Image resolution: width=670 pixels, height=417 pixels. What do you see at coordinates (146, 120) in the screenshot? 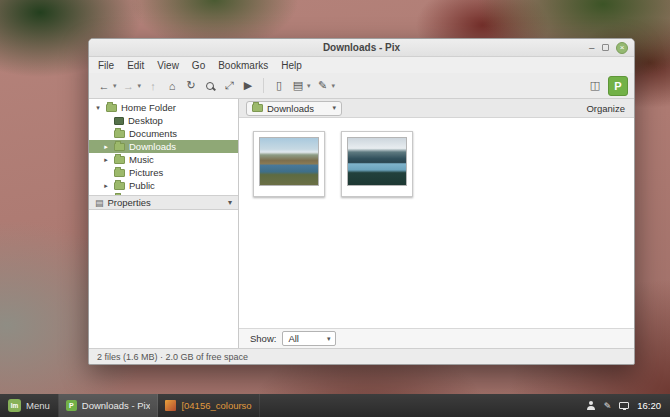
I see `tree-label: Desktop` at bounding box center [146, 120].